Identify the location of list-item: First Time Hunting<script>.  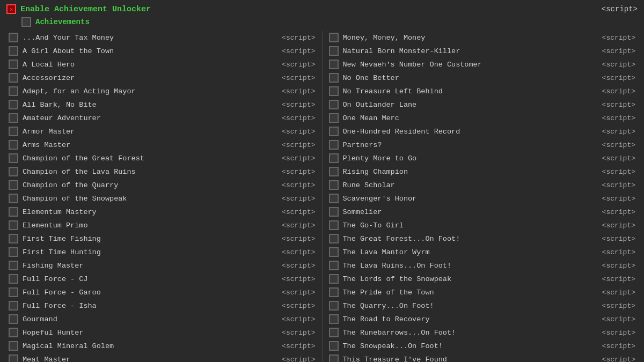
(162, 252).